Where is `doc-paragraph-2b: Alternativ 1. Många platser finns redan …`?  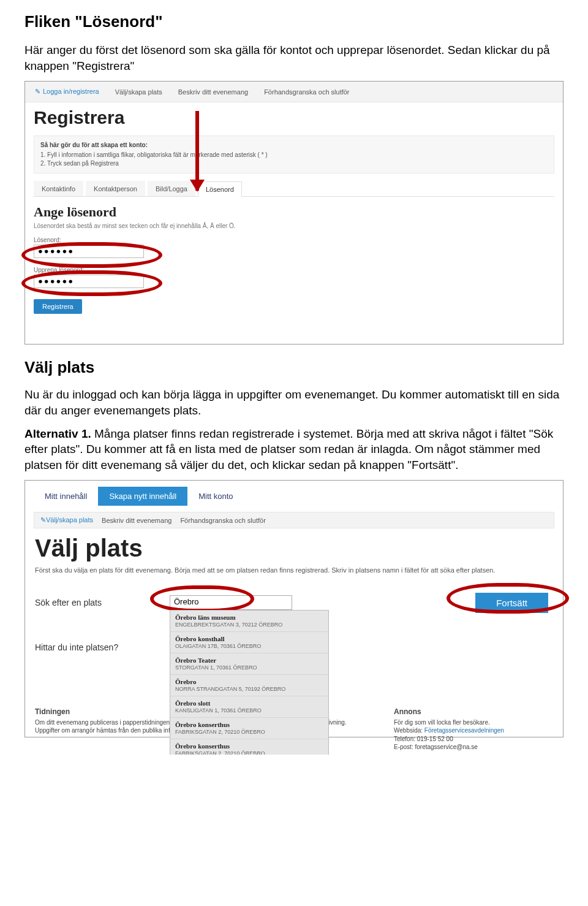 doc-paragraph-2b: Alternativ 1. Många platser finns redan … is located at coordinates (294, 450).